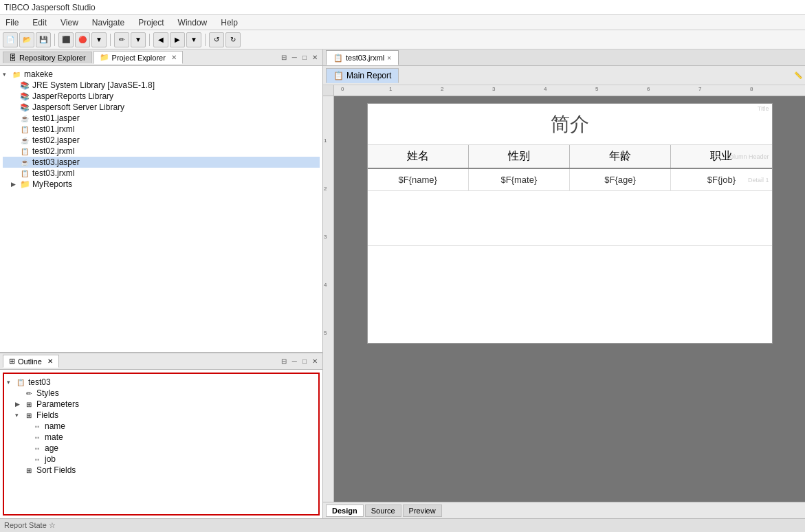 The image size is (805, 532). I want to click on tree-item-test01-jasper: ☕ test01.jasper, so click(161, 118).